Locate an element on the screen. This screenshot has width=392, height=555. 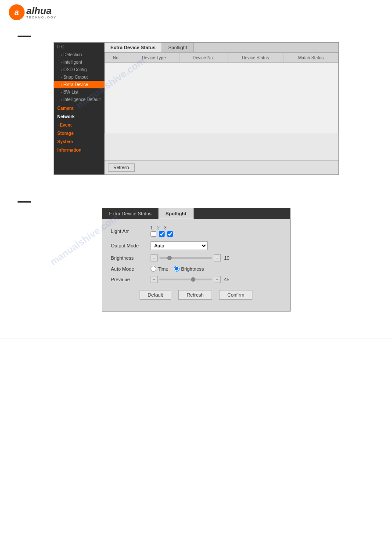
brightness-increase-btn: + is located at coordinates (217, 258).